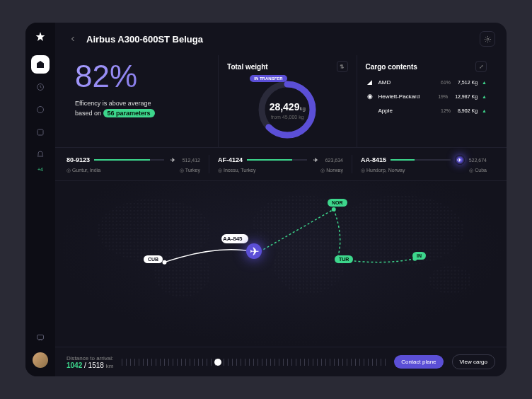 This screenshot has height=399, width=532. Describe the element at coordinates (370, 110) in the screenshot. I see `apple-icon` at that location.